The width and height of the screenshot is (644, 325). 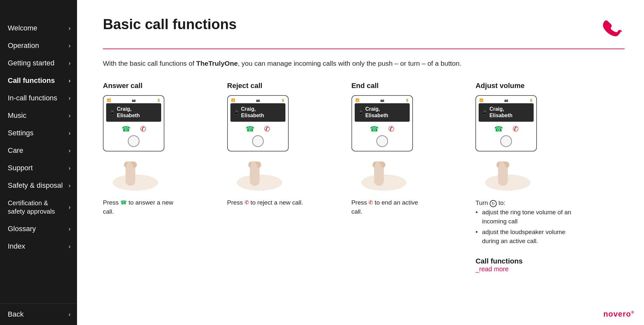 I want to click on header-divider, so click(x=364, y=49).